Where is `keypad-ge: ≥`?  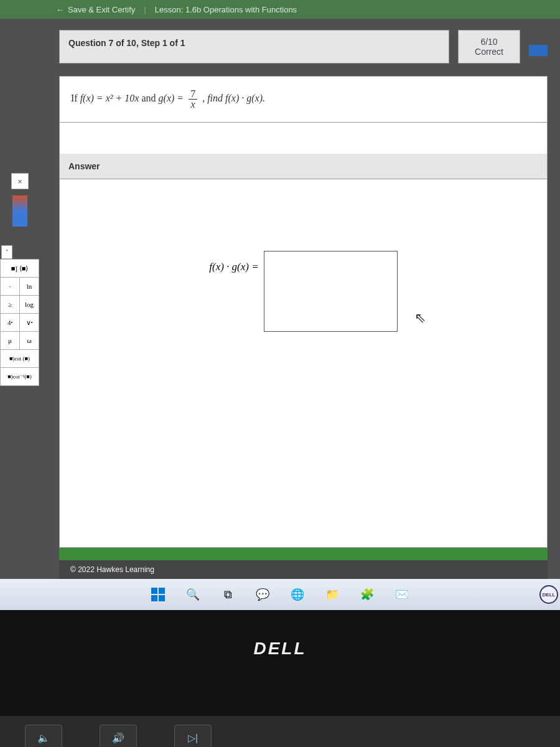 keypad-ge: ≥ is located at coordinates (10, 304).